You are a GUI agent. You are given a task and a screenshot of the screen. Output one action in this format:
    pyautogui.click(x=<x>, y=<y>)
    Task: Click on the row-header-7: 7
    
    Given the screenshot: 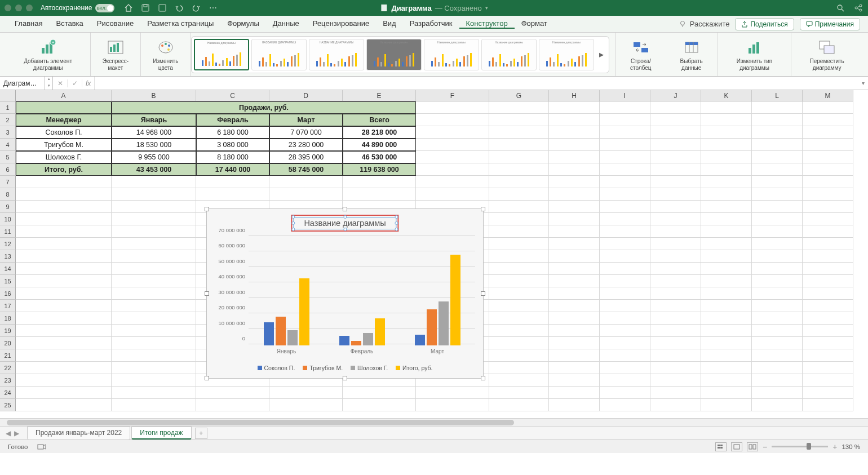 What is the action you would take?
    pyautogui.click(x=8, y=182)
    